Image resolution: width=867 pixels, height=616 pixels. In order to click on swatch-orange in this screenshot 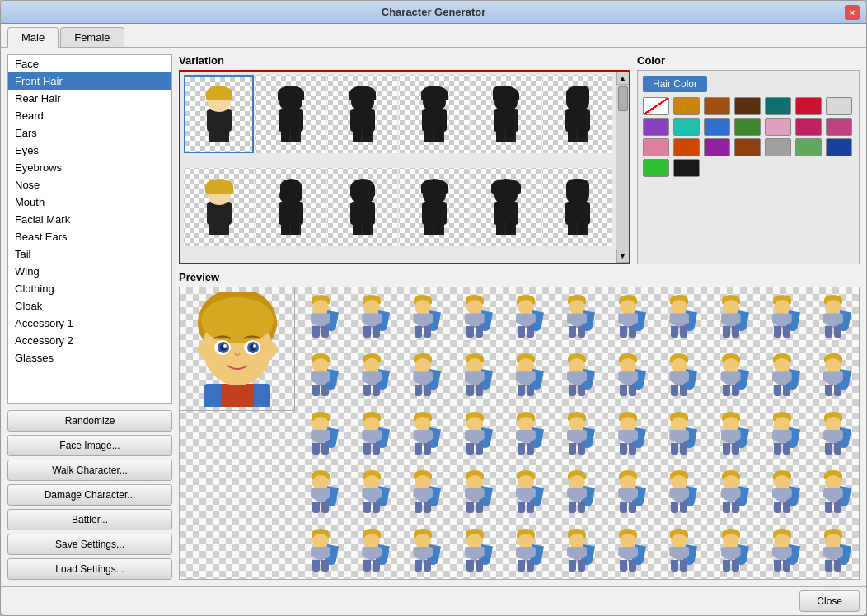, I will do `click(687, 147)`.